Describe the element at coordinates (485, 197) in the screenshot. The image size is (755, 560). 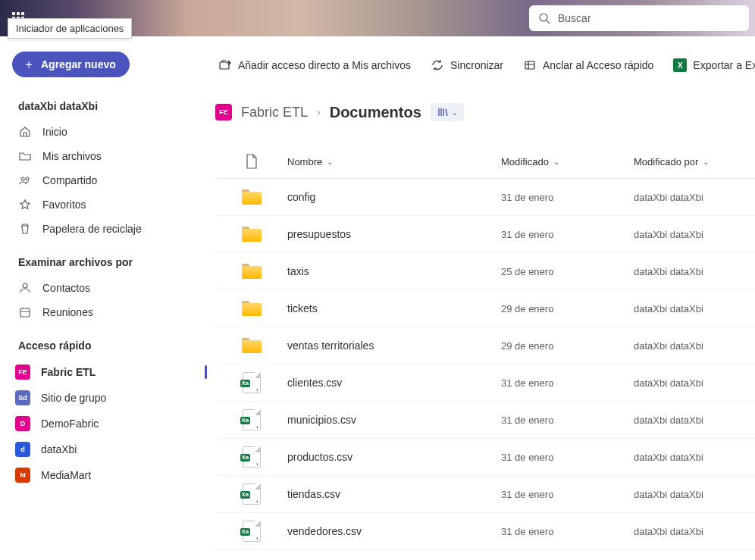
I see `file-row: config31 de enerodataXbi dataXbi` at that location.